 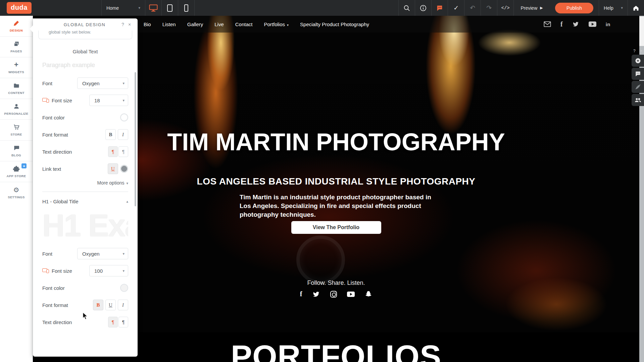 What do you see at coordinates (123, 24) in the screenshot?
I see `panel-help-button: ?` at bounding box center [123, 24].